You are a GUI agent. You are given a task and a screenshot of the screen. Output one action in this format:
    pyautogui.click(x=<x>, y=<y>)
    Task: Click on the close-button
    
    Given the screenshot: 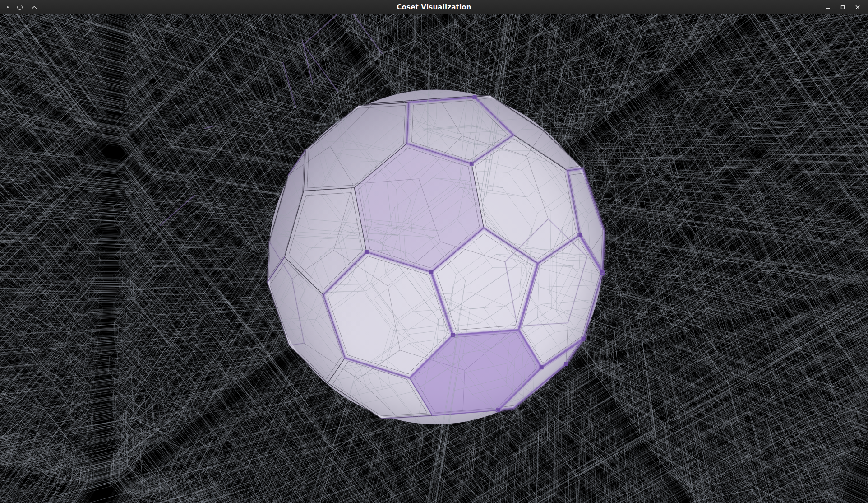 What is the action you would take?
    pyautogui.click(x=858, y=7)
    